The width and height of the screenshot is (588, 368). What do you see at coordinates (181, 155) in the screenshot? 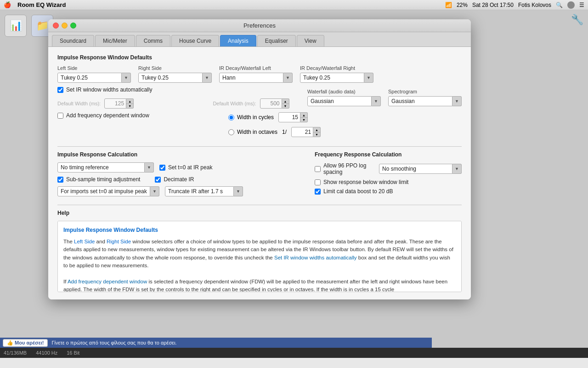
I see `ir-calc-heading: Impulse Response Calculation` at bounding box center [181, 155].